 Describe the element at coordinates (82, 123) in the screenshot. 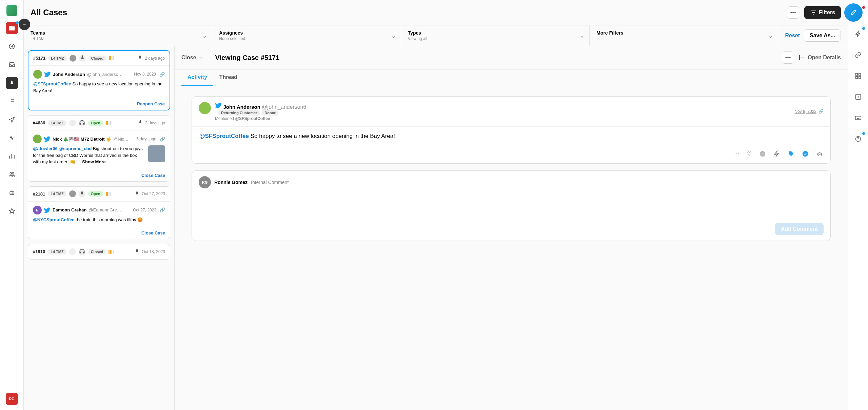

I see `headset-icon` at that location.